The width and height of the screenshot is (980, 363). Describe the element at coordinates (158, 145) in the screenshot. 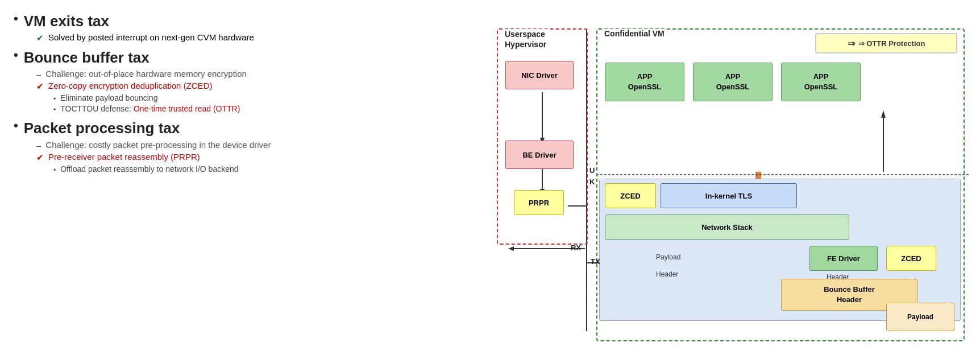

I see `packet-challenge-text: Challenge: costly packet pre-processing …` at that location.